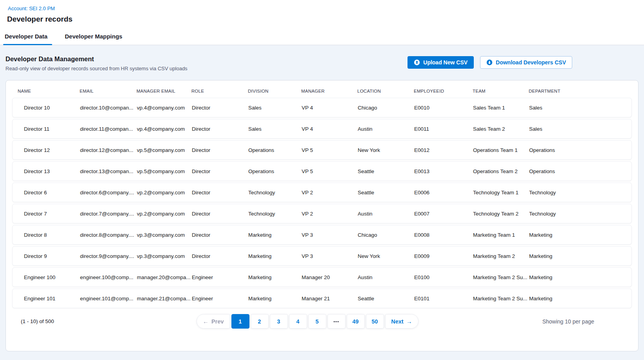 The height and width of the screenshot is (360, 644). I want to click on cell-team: Operations Team 2, so click(501, 171).